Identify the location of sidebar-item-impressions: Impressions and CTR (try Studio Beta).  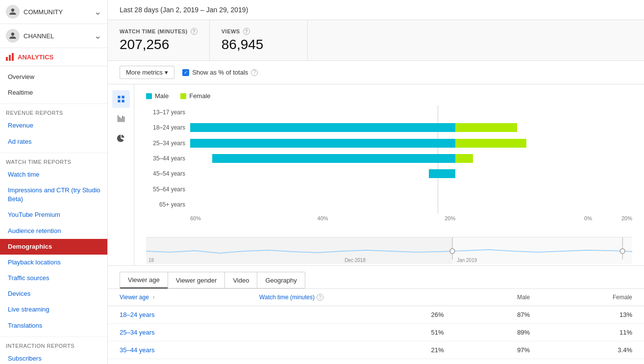
(54, 195).